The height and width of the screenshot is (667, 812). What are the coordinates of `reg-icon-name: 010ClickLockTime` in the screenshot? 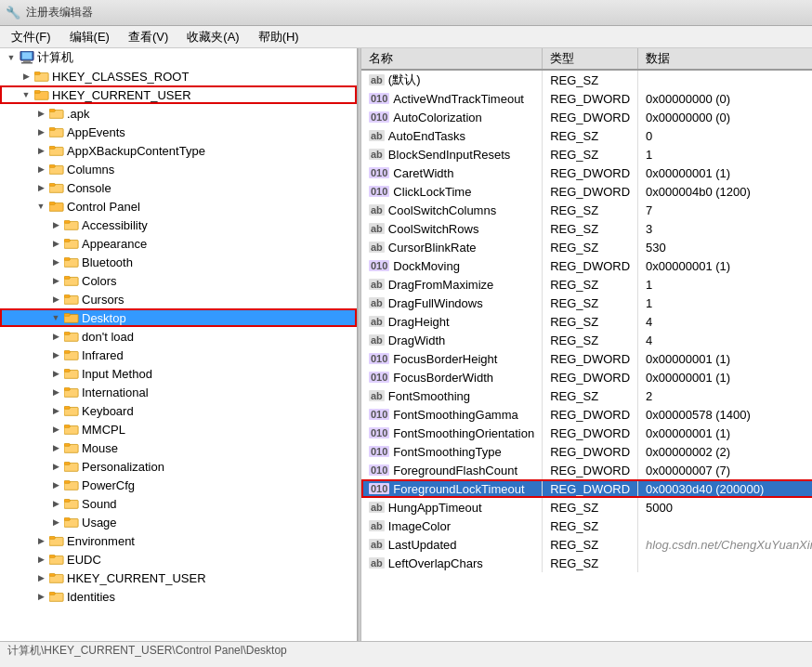 It's located at (420, 191).